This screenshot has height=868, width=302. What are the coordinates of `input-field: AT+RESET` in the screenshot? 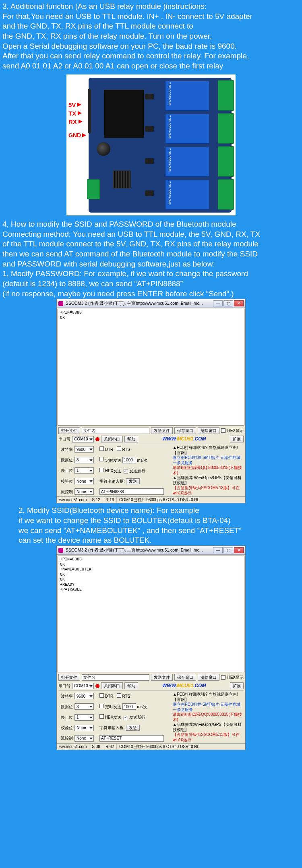 It's located at (132, 738).